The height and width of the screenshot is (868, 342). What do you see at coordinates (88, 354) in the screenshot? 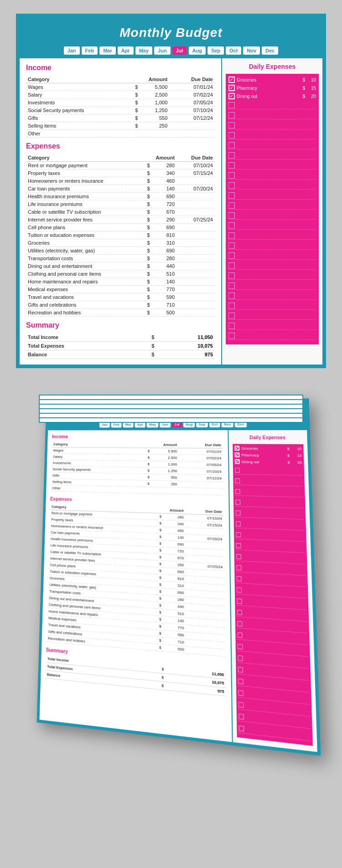
I see `summary-label: Balance` at bounding box center [88, 354].